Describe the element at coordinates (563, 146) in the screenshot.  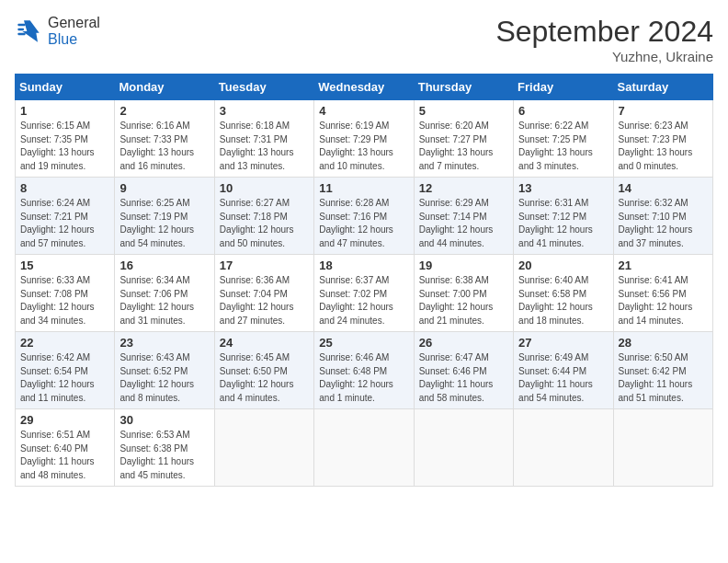
I see `day-info: Sunrise: 6:22 AM Sunset: 7:25 PM Dayligh…` at that location.